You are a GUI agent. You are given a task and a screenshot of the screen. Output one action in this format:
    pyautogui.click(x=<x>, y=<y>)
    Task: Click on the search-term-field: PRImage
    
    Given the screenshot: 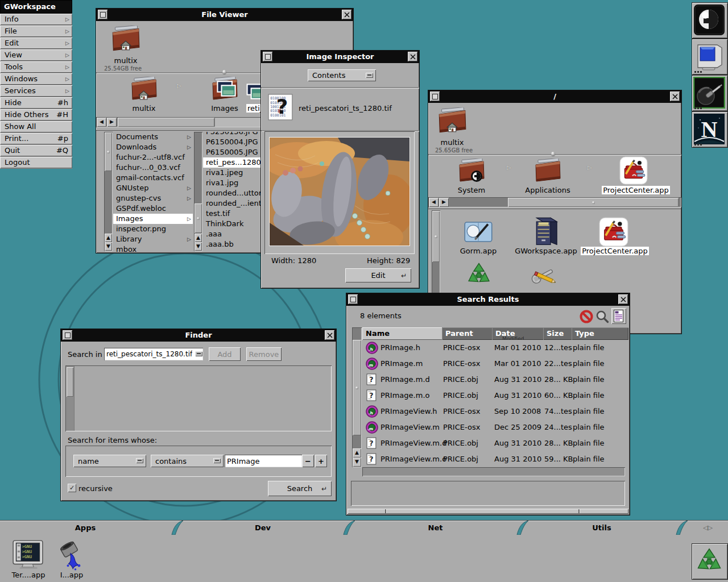 What is the action you would take?
    pyautogui.click(x=263, y=461)
    